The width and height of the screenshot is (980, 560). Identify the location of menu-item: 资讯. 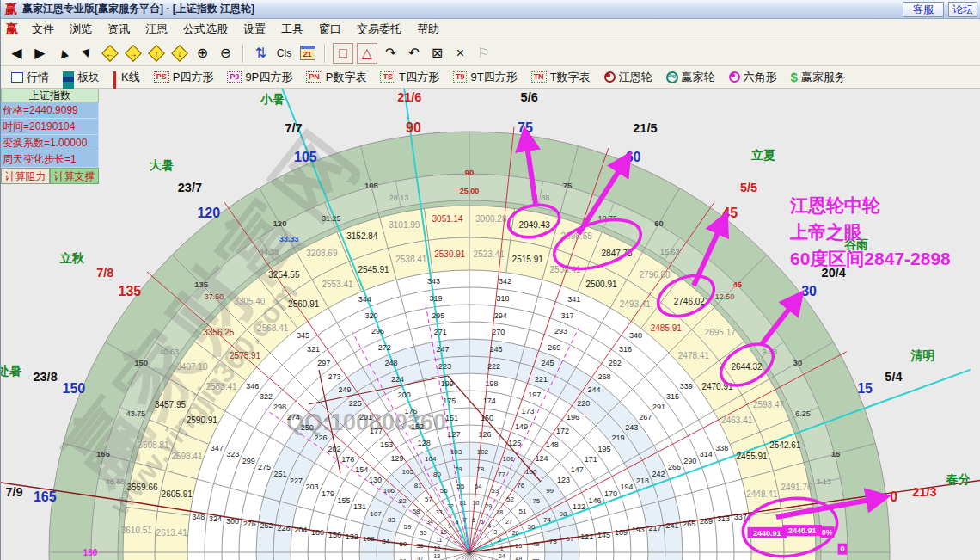
(119, 29).